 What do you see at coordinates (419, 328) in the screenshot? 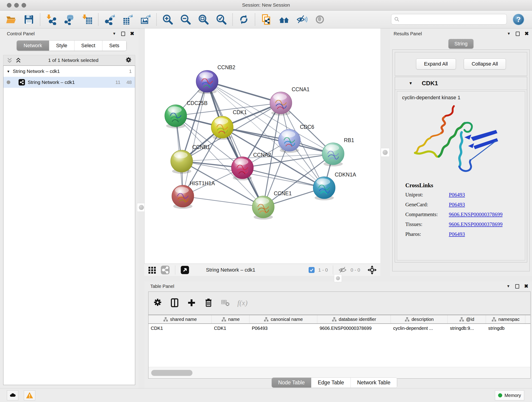
I see `table-cell: cyclin-dependent ...` at bounding box center [419, 328].